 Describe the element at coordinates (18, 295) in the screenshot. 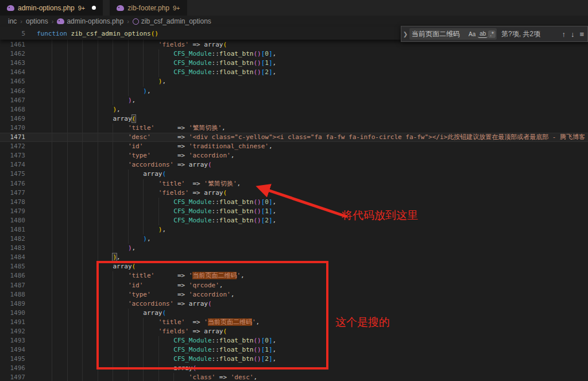

I see `line-number: 1488` at that location.